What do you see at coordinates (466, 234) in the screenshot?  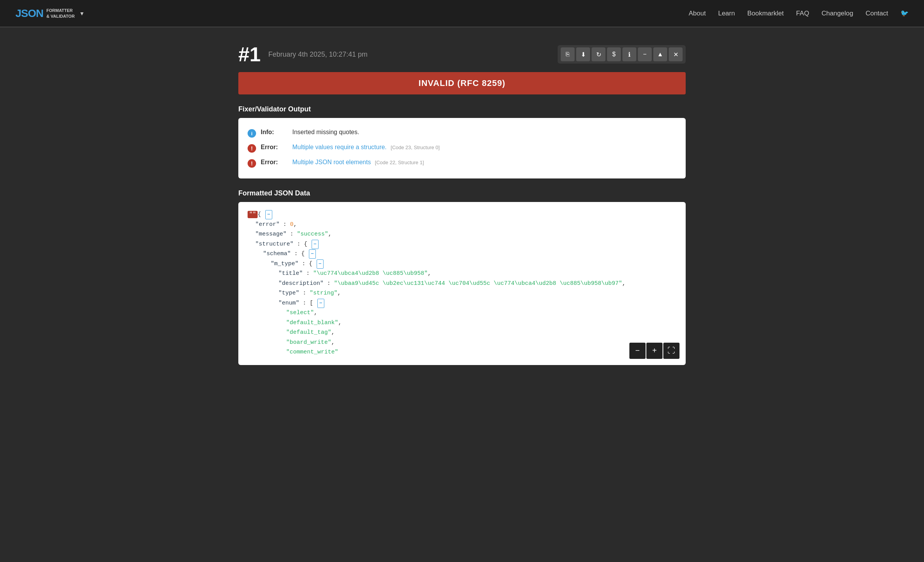 I see `json-line-message: "message" : "success",` at bounding box center [466, 234].